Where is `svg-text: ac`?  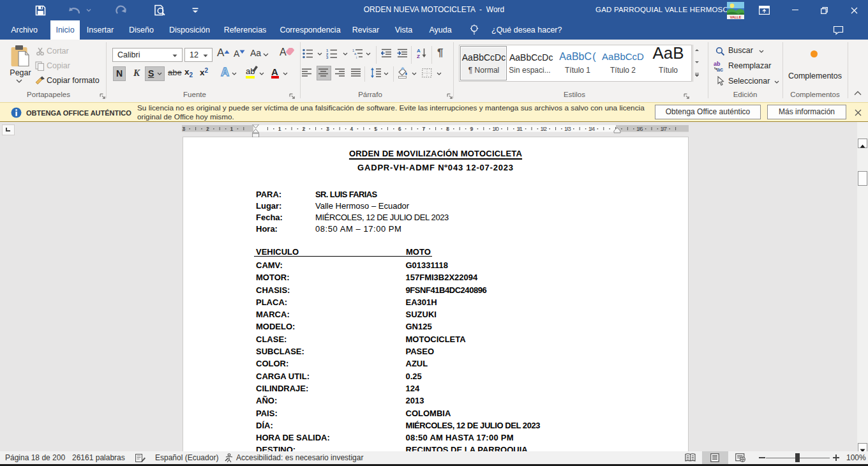 svg-text: ac is located at coordinates (720, 69).